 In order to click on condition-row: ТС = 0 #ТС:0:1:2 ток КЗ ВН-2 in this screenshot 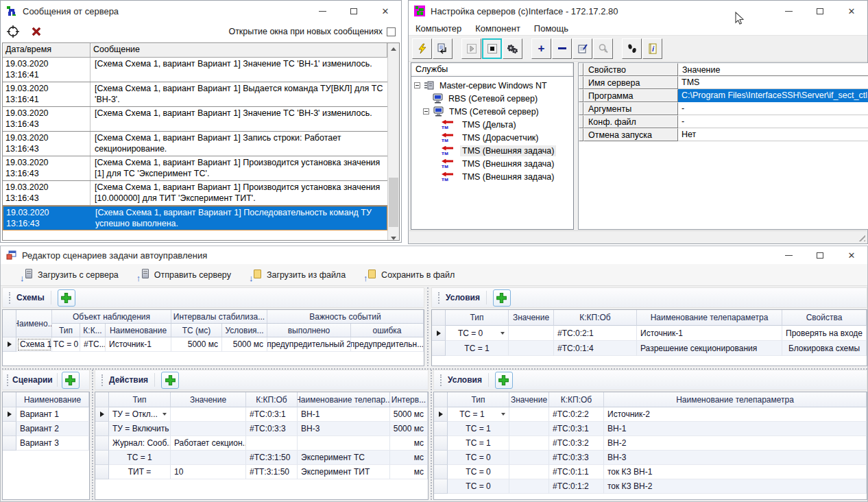, I will do `click(650, 487)`.